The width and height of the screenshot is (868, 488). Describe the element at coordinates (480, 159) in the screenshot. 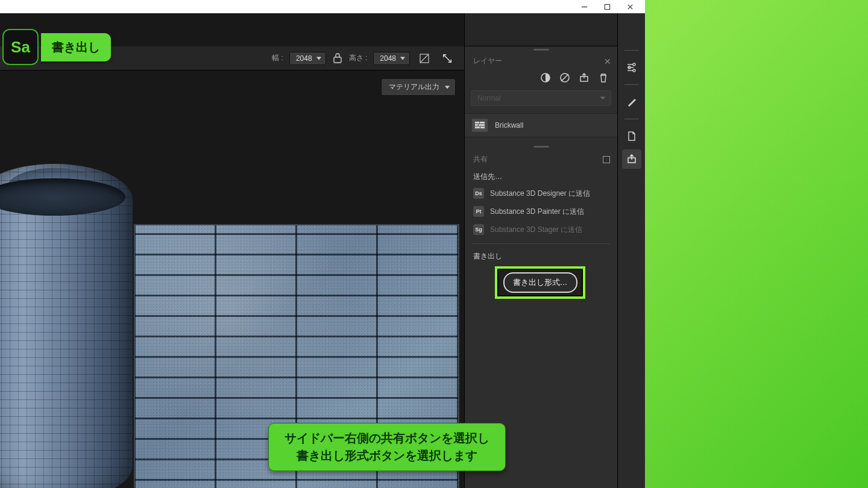

I see `share-title: 共有` at that location.